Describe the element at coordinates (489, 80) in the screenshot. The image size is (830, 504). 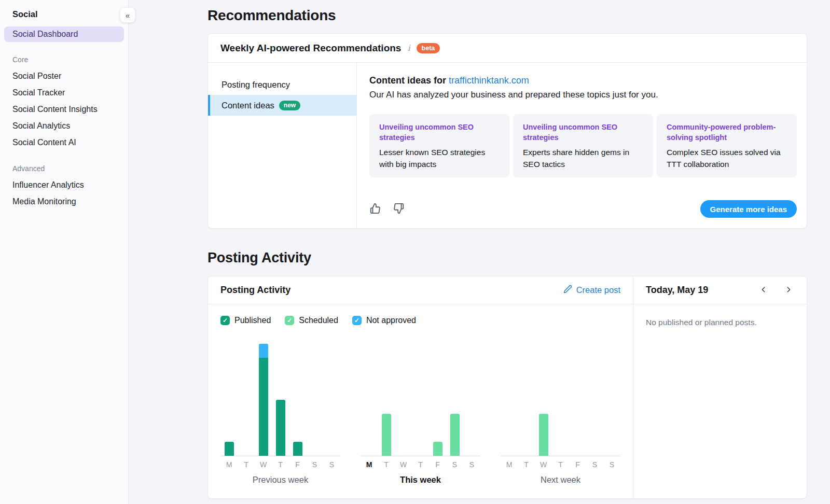
I see `domain-link: trafficthinktank.com` at that location.